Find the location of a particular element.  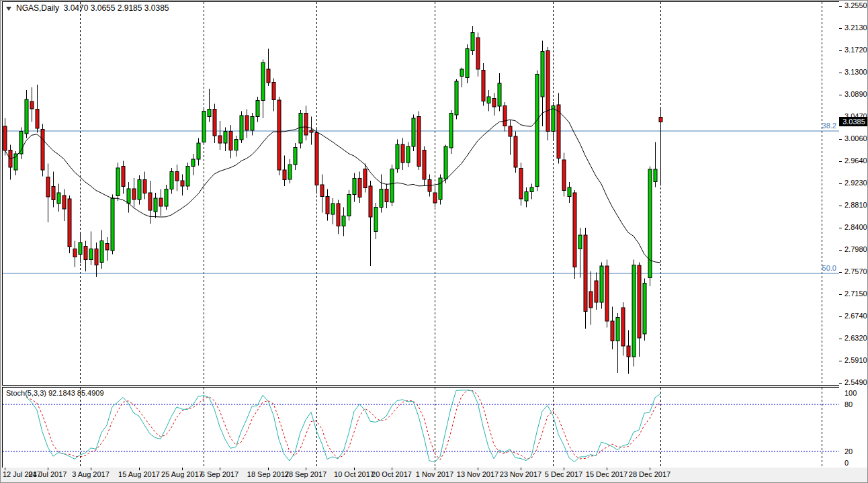

price-axis-label: 2.7570 is located at coordinates (856, 271).